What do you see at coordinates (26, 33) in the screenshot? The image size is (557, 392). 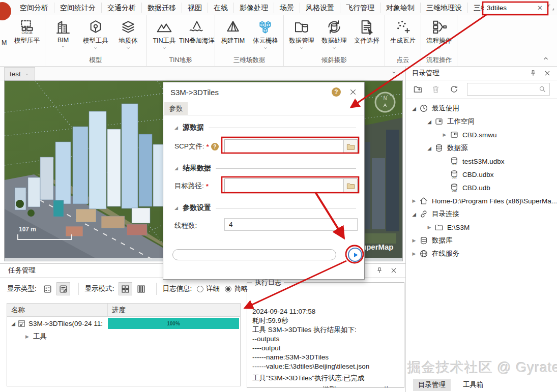 I see `svg-text: OSGB` at bounding box center [26, 33].